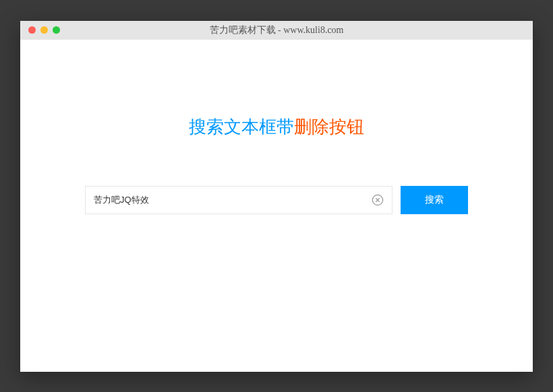 The image size is (553, 392). What do you see at coordinates (241, 127) in the screenshot?
I see `heading-part-blue: 搜索文本框带` at bounding box center [241, 127].